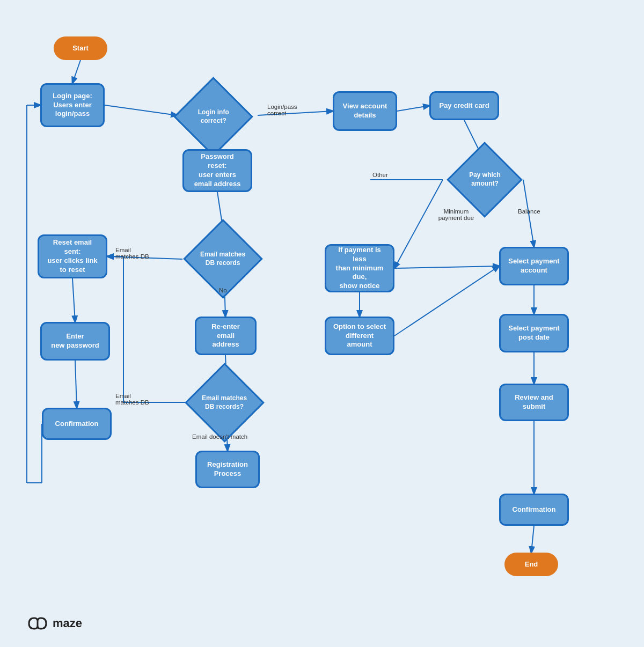 Image resolution: width=644 pixels, height=647 pixels. I want to click on other-label: Other, so click(380, 175).